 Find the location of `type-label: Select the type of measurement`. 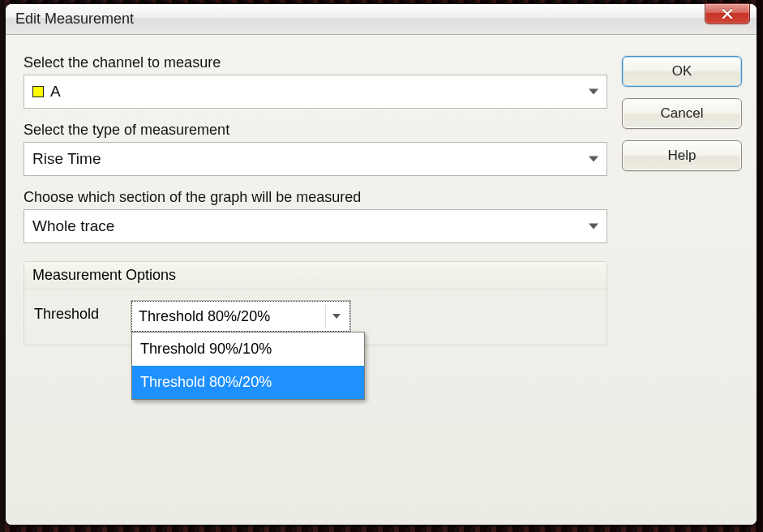

type-label: Select the type of measurement is located at coordinates (315, 130).